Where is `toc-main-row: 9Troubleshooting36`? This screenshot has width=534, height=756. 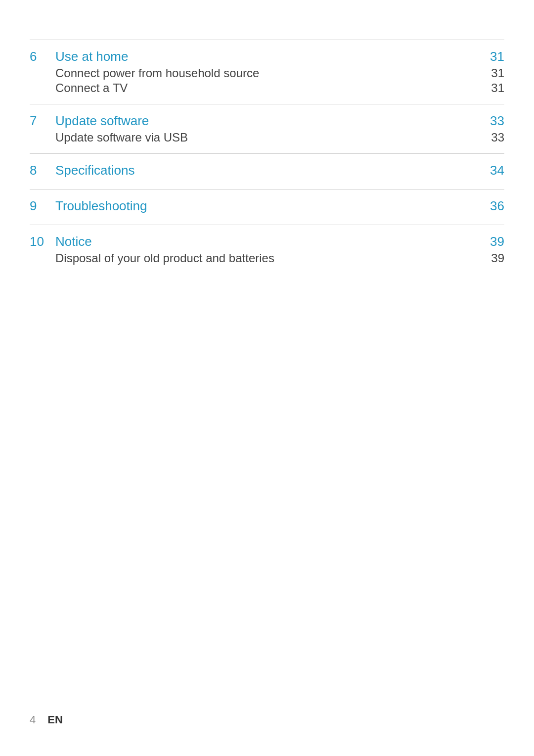 toc-main-row: 9Troubleshooting36 is located at coordinates (267, 206).